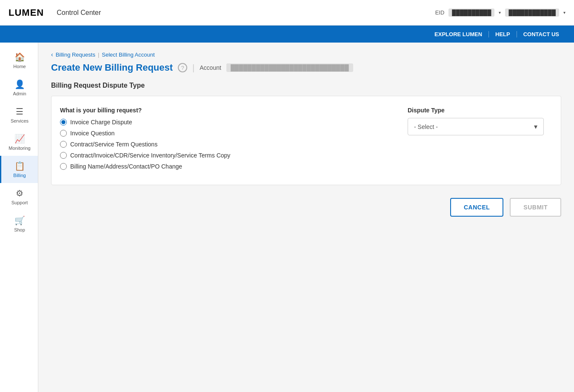 The height and width of the screenshot is (392, 574). I want to click on sidebar-item-home: 🏠 Home, so click(19, 60).